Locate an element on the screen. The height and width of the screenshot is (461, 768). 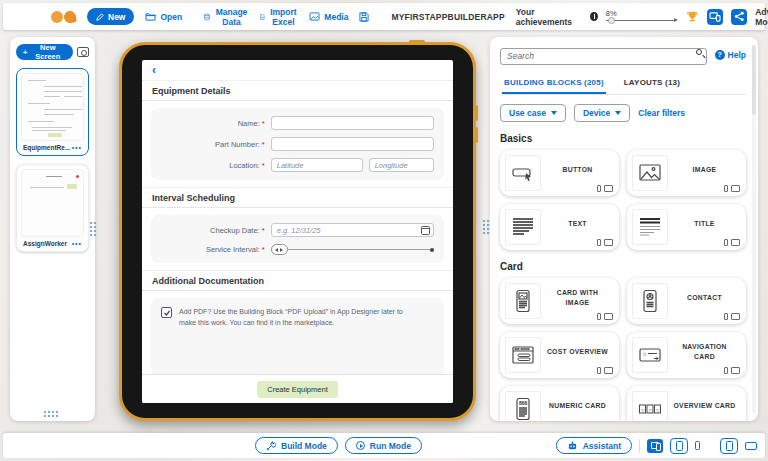
block-card-card-with-image: CARD WITH IMAGE is located at coordinates (560, 301).